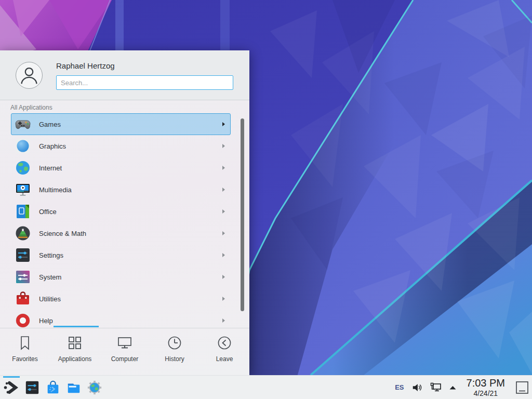 The image size is (532, 399). I want to click on digital-clock: 7:03 PM 4/24/21, so click(486, 388).